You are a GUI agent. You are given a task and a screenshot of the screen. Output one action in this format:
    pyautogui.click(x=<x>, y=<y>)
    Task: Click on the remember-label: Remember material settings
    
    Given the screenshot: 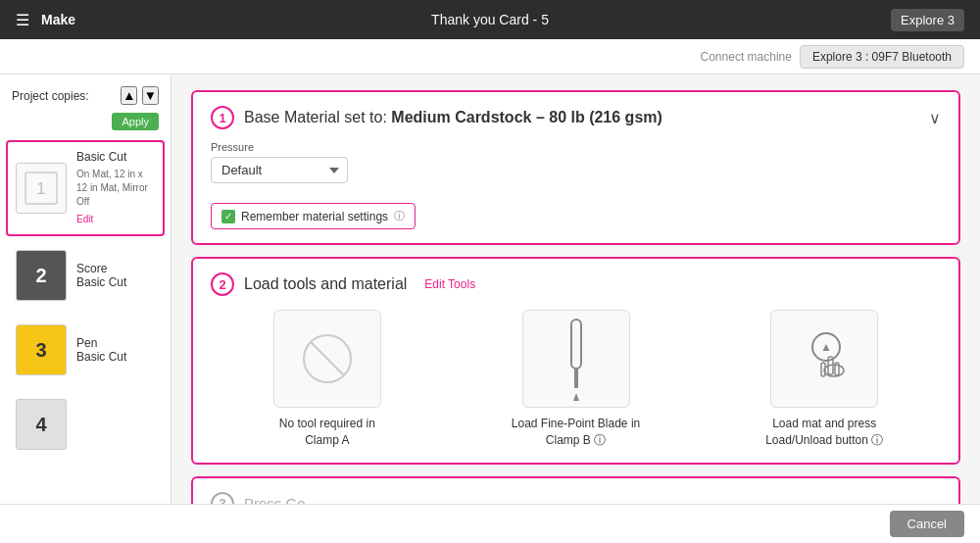 What is the action you would take?
    pyautogui.click(x=315, y=217)
    